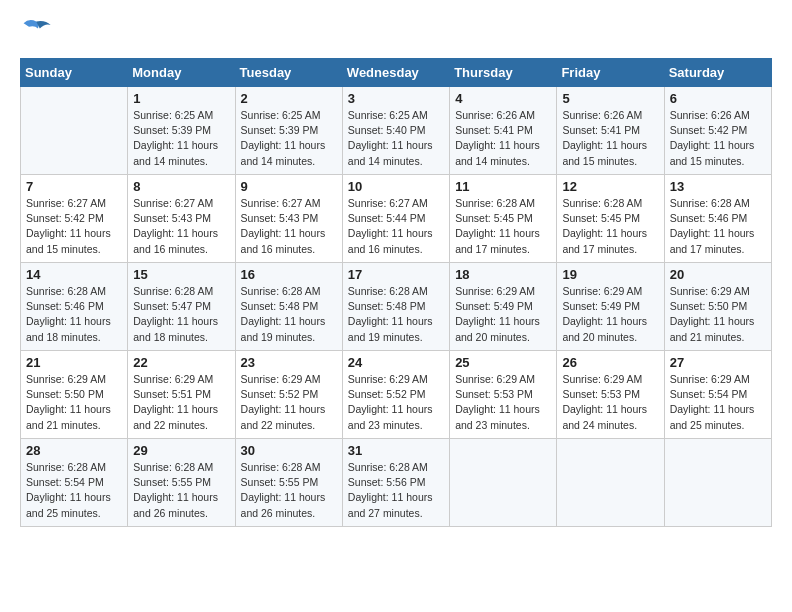  I want to click on day-number: 23, so click(289, 362).